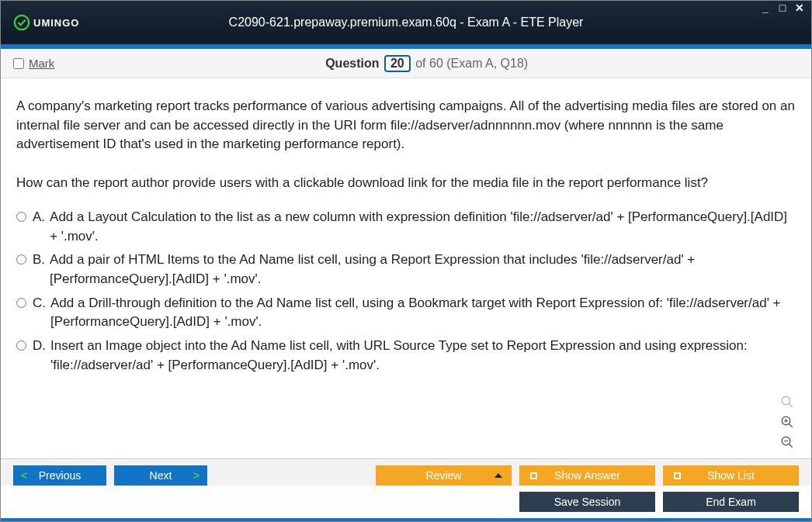 The height and width of the screenshot is (522, 812). I want to click on secondary-toolbar: Save Session End Exam, so click(406, 502).